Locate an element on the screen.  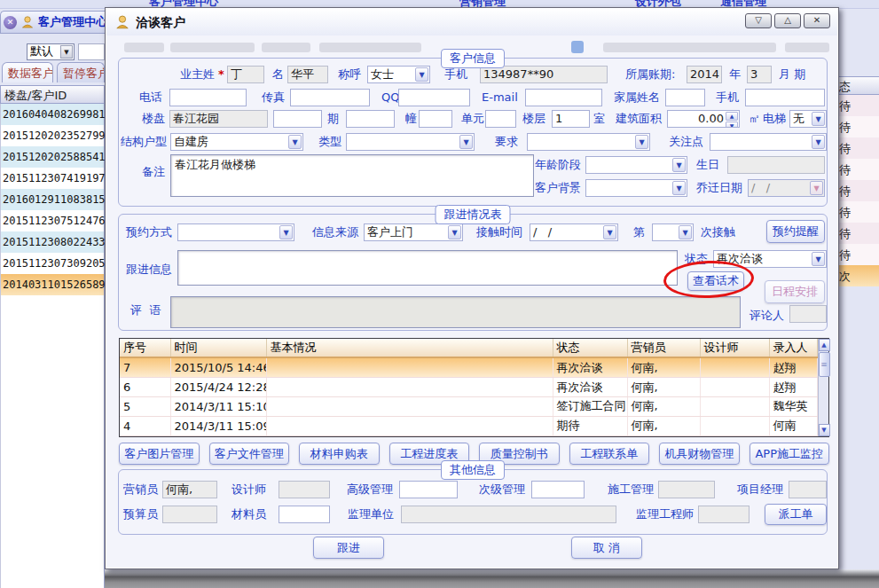
client-id-item: 2016040408269981 is located at coordinates (52, 114).